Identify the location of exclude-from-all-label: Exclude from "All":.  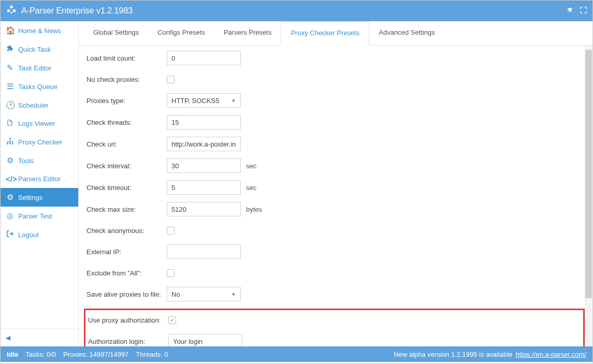
(126, 273).